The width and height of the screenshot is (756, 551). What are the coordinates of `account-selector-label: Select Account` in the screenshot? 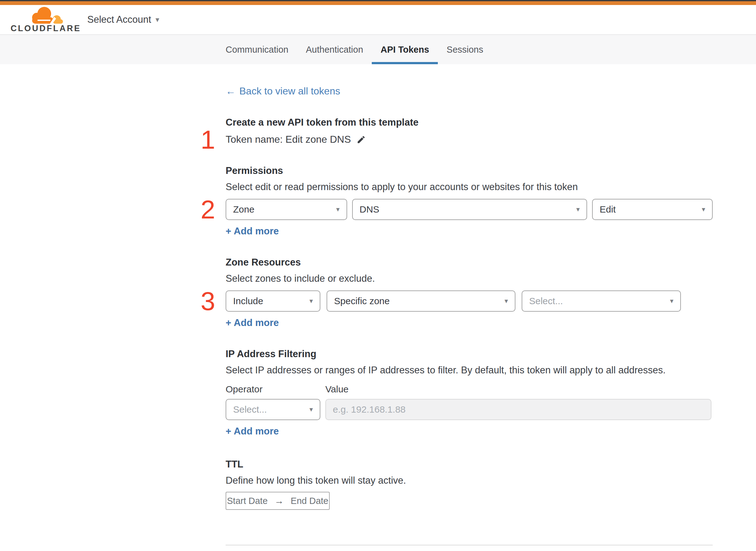 It's located at (119, 20).